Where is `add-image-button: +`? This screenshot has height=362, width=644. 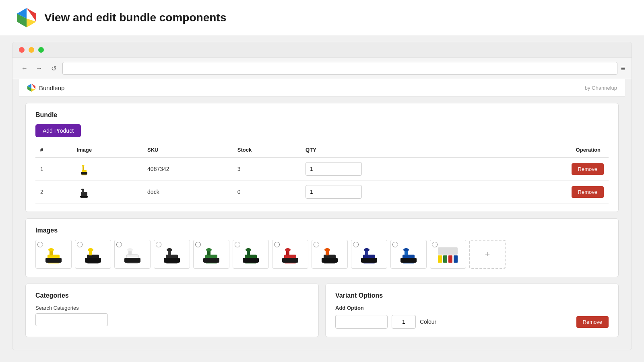 add-image-button: + is located at coordinates (487, 254).